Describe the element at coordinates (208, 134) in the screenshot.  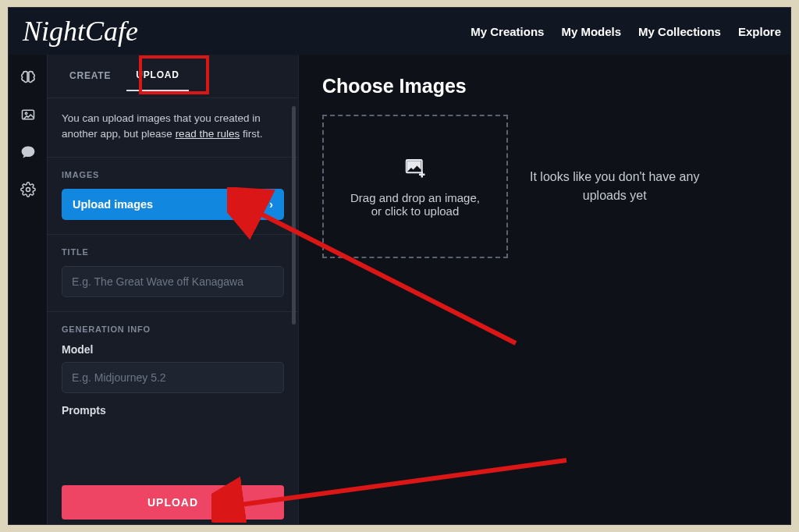
I see `read-rules-link: read the rules` at that location.